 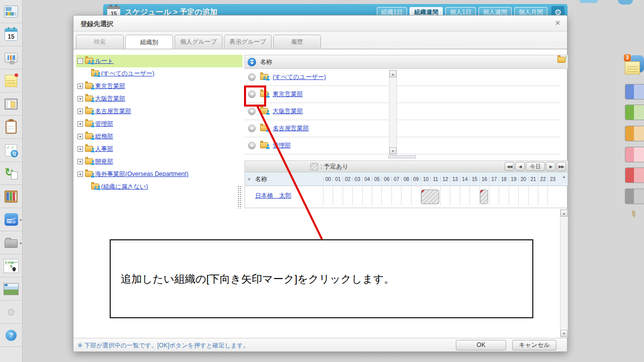 I want to click on tree-org-link: ルート, so click(x=105, y=61).